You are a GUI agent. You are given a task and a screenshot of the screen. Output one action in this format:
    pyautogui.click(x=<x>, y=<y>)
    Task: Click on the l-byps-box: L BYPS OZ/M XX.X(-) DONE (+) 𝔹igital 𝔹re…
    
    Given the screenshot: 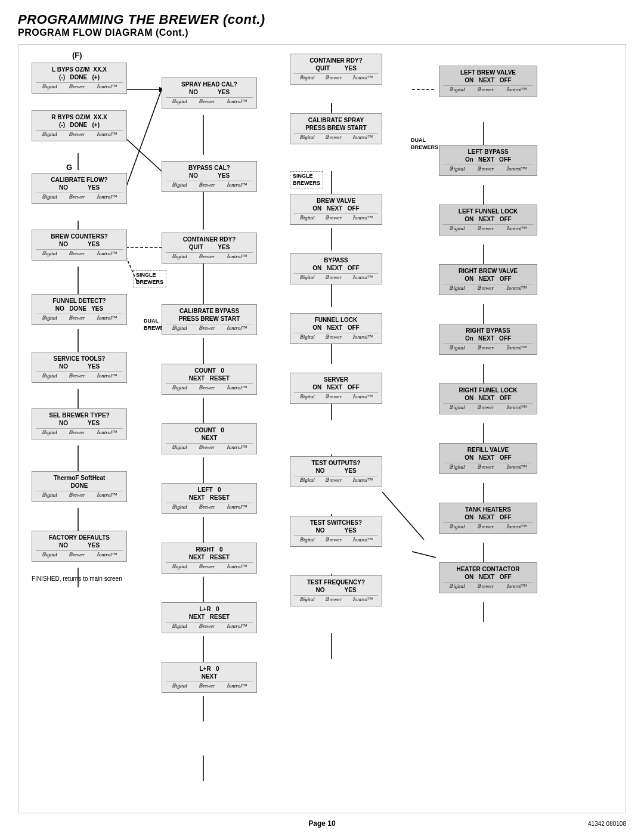 What is the action you would take?
    pyautogui.click(x=79, y=78)
    